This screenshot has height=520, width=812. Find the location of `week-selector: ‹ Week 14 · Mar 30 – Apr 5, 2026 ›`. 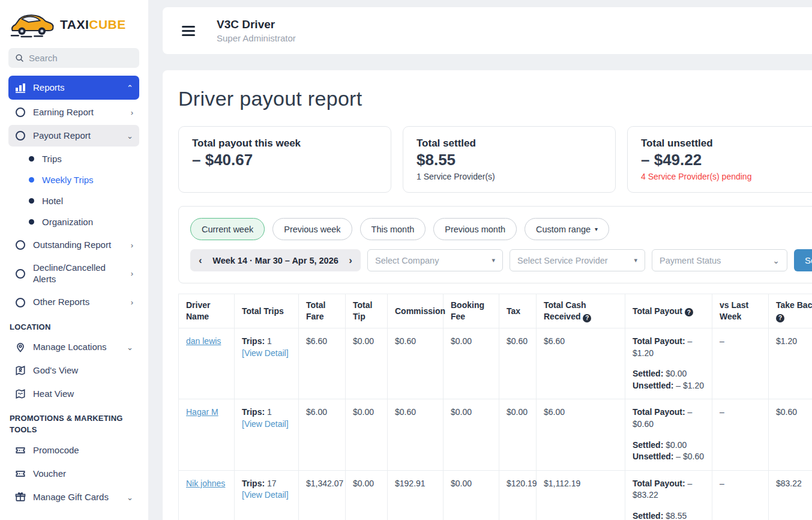

week-selector: ‹ Week 14 · Mar 30 – Apr 5, 2026 › is located at coordinates (275, 261).